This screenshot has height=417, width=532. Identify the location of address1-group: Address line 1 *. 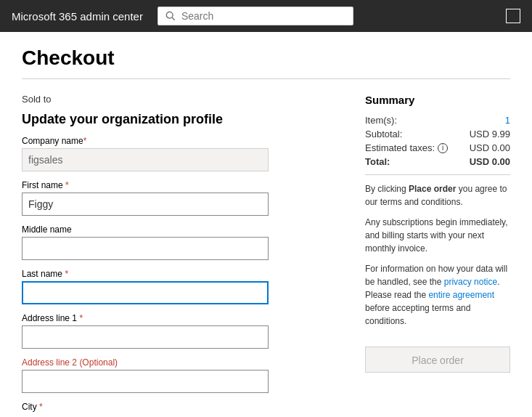
(183, 331).